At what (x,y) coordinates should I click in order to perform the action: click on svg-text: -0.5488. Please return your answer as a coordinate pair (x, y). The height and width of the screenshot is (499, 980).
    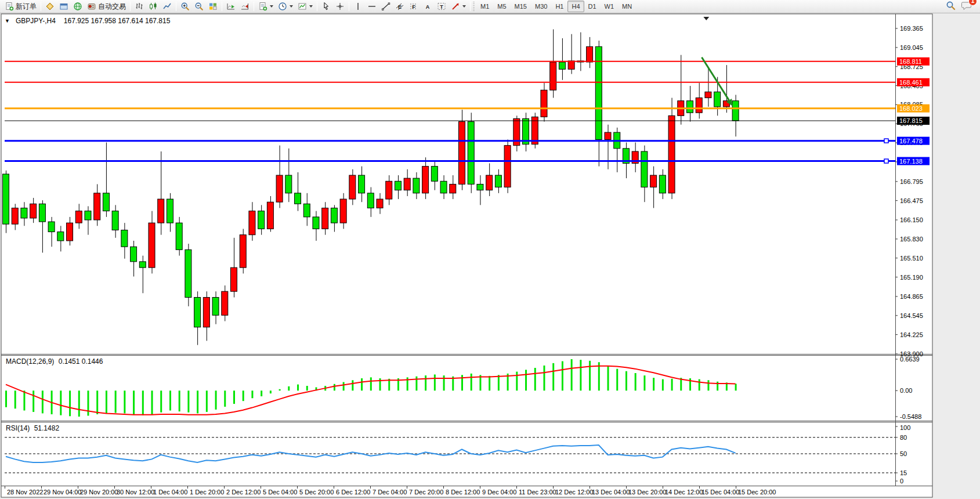
    Looking at the image, I should click on (911, 417).